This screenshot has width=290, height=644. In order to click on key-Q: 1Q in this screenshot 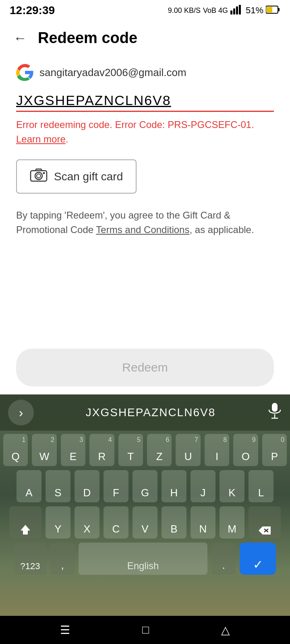, I will do `click(15, 450)`.